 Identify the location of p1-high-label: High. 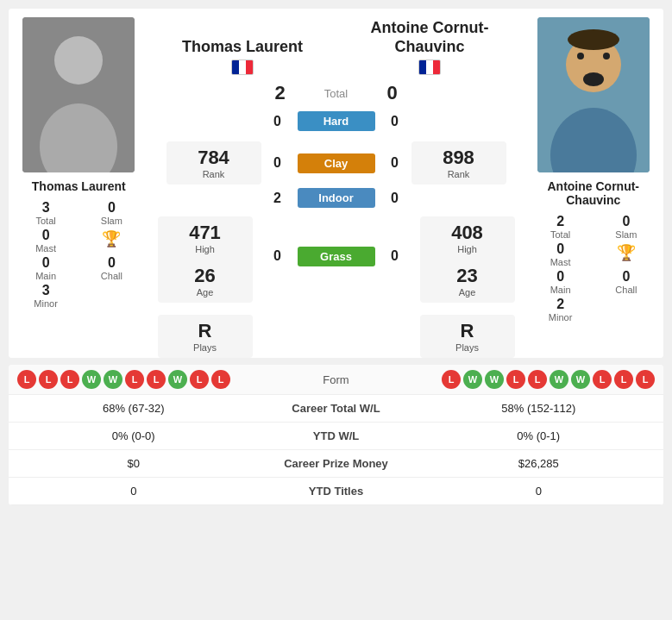
(205, 249).